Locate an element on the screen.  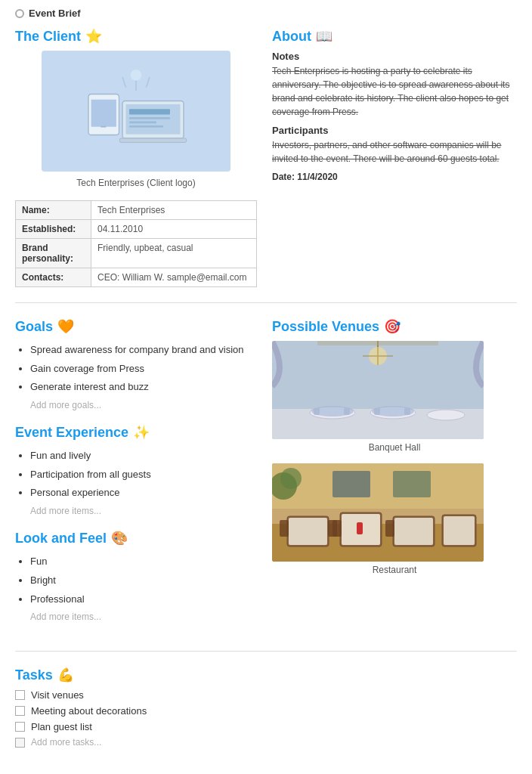
table-row: Established:04.11.2010 is located at coordinates (136, 230).